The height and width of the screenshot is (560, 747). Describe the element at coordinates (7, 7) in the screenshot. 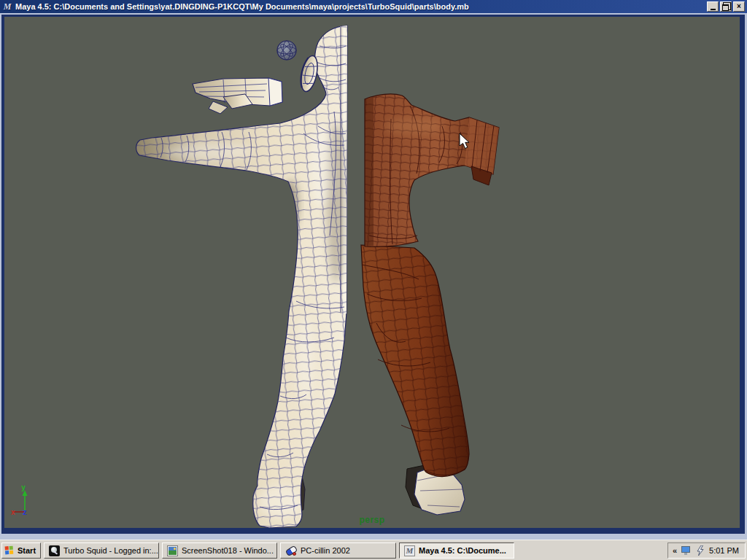

I see `maya-app-icon: M` at that location.